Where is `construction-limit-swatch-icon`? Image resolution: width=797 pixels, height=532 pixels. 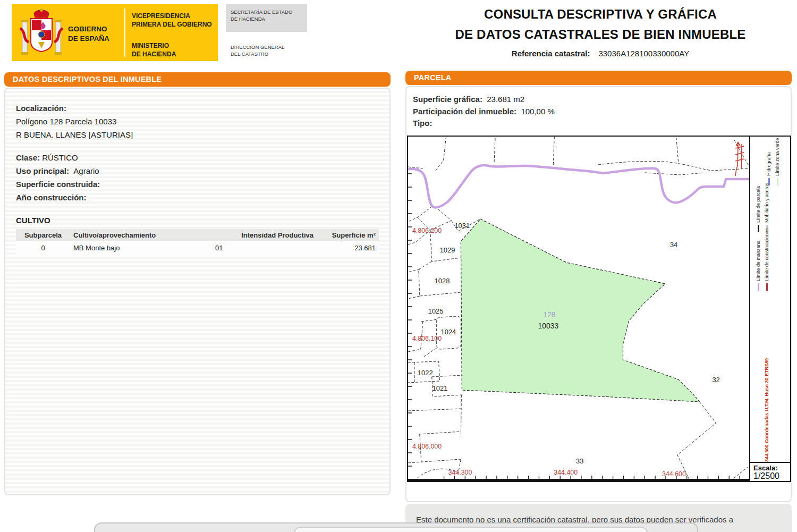 construction-limit-swatch-icon is located at coordinates (767, 287).